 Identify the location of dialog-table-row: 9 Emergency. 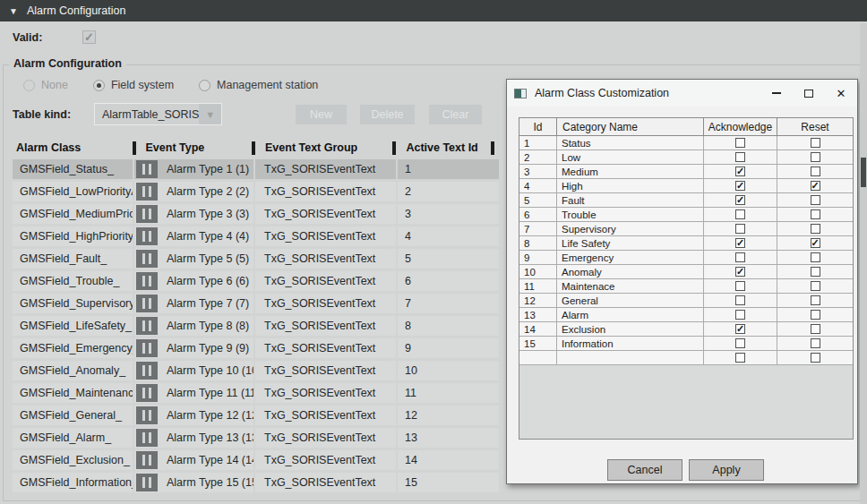
(686, 258).